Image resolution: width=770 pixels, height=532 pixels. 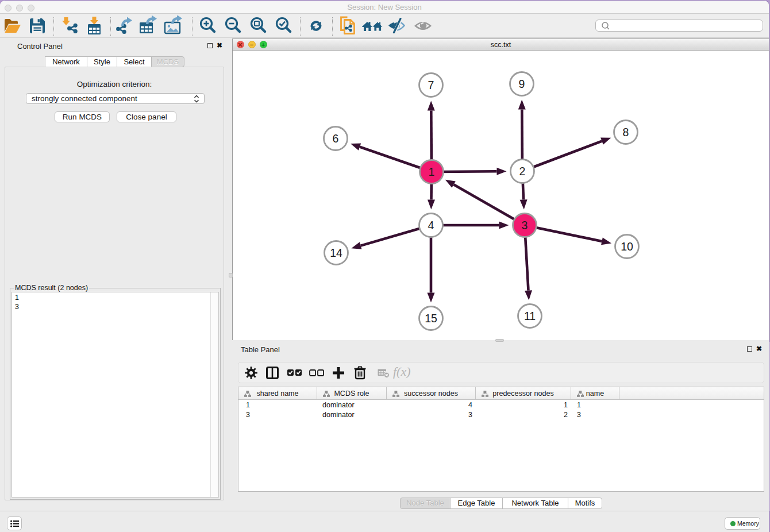 What do you see at coordinates (431, 85) in the screenshot?
I see `svg-text: 7` at bounding box center [431, 85].